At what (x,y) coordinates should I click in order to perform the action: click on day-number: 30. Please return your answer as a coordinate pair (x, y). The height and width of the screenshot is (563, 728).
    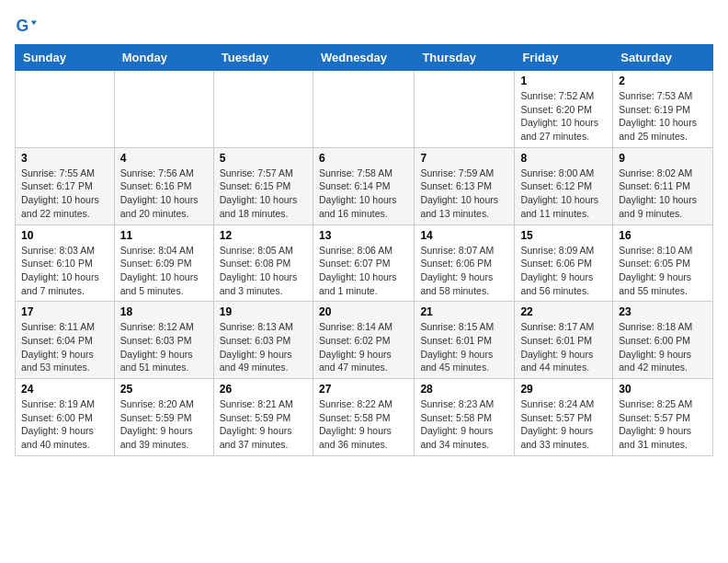
    Looking at the image, I should click on (663, 389).